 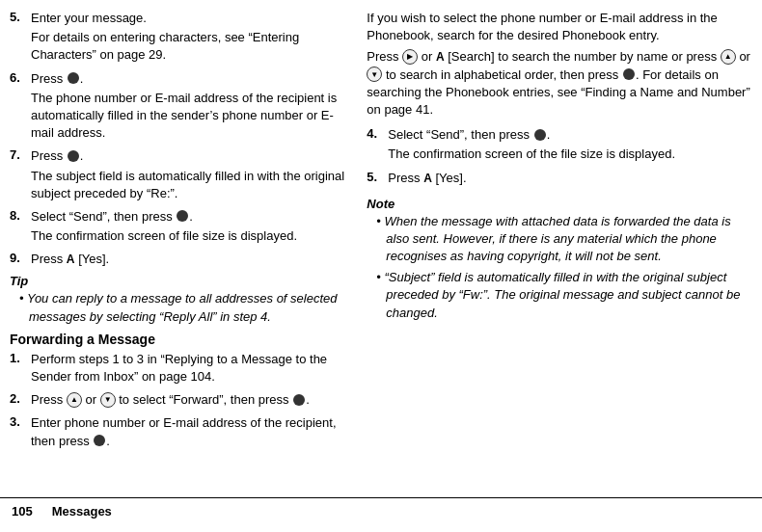 What do you see at coordinates (381, 510) in the screenshot?
I see `footer: 105 Messages` at bounding box center [381, 510].